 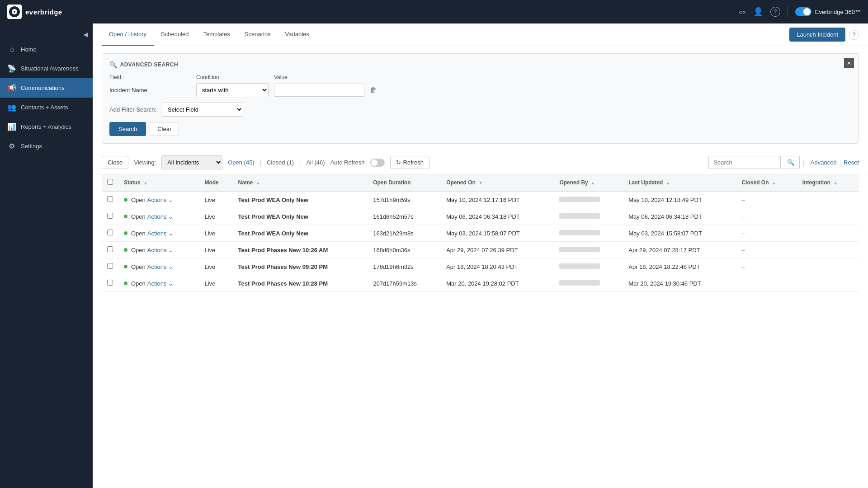 What do you see at coordinates (159, 267) in the screenshot?
I see `row-status-4: Open Actions ⌄` at bounding box center [159, 267].